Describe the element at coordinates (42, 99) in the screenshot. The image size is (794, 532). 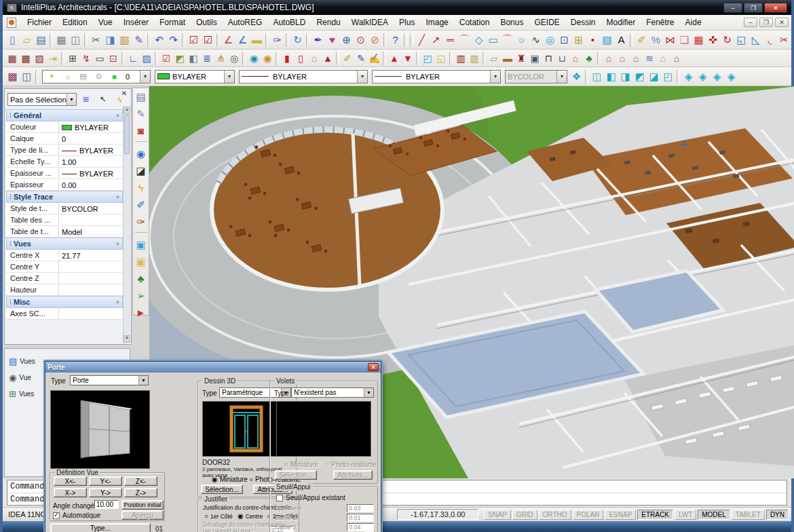
I see `selection-combo: Pas de Sélection ▼` at that location.